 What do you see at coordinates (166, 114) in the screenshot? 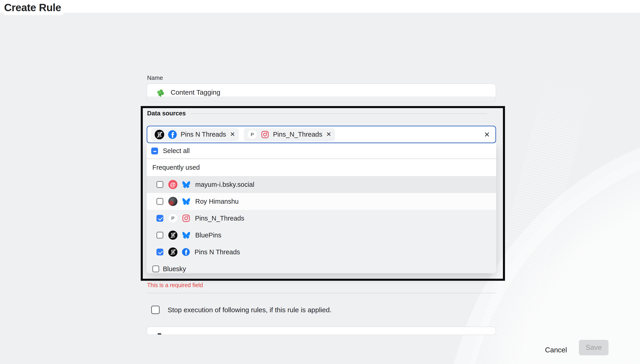
I see `data-sources-label: Data sources` at bounding box center [166, 114].